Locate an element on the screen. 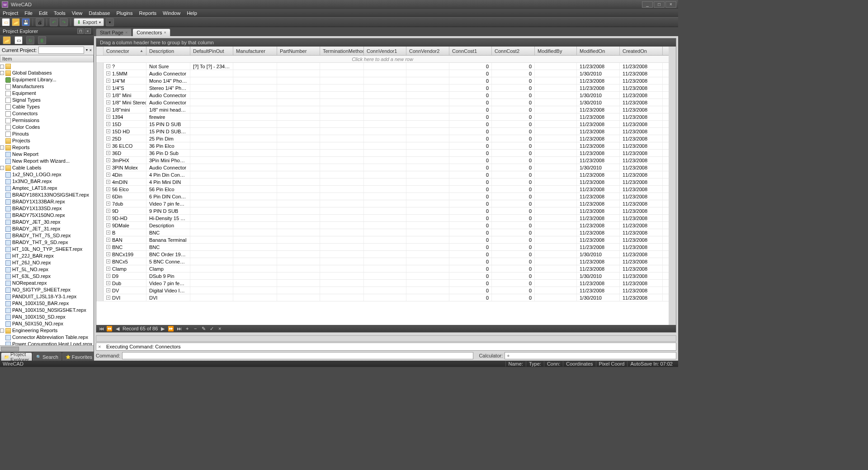  column-header: ModifiedBy is located at coordinates (556, 51).